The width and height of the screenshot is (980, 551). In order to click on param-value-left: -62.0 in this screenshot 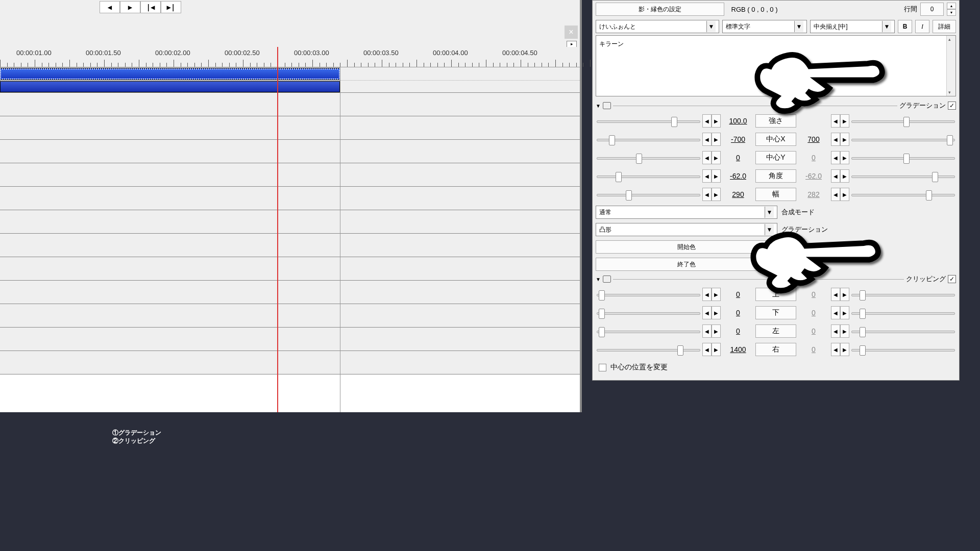, I will do `click(738, 176)`.